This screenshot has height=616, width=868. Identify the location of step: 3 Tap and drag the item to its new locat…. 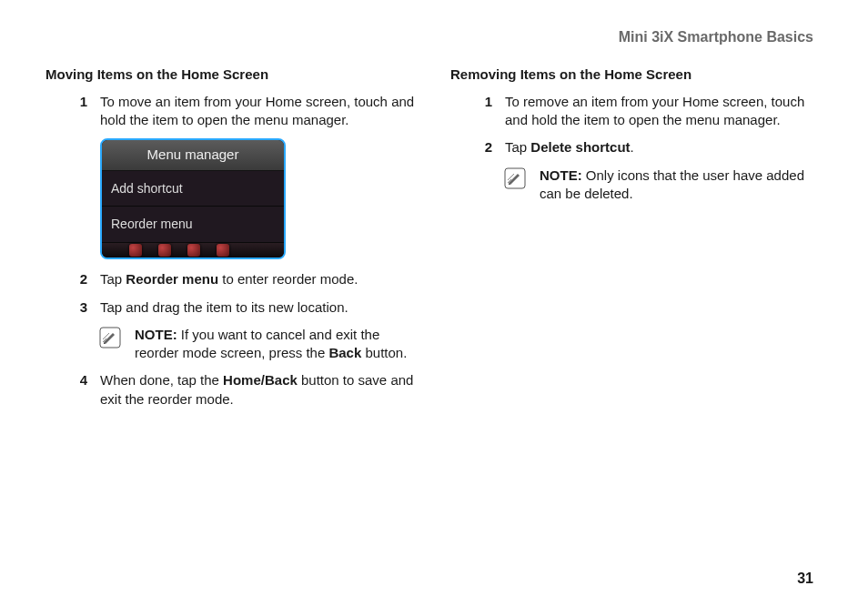
(240, 308).